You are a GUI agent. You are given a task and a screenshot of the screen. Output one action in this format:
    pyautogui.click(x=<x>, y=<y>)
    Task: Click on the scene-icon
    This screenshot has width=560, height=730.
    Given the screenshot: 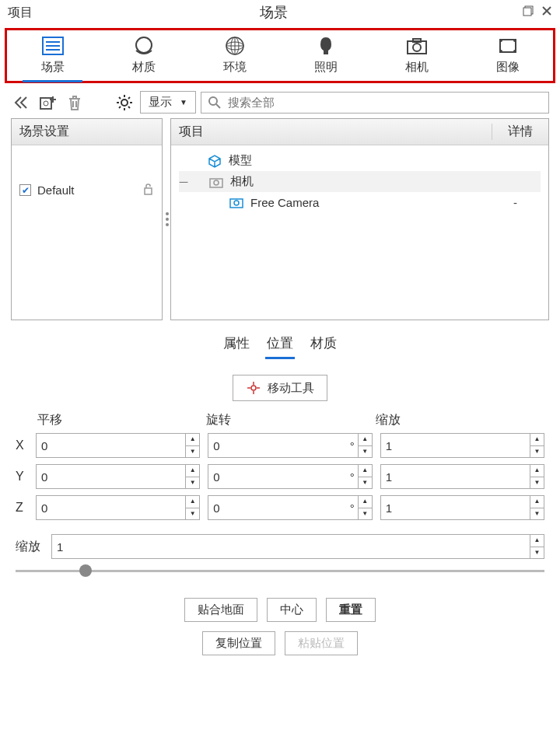 What is the action you would take?
    pyautogui.click(x=53, y=47)
    